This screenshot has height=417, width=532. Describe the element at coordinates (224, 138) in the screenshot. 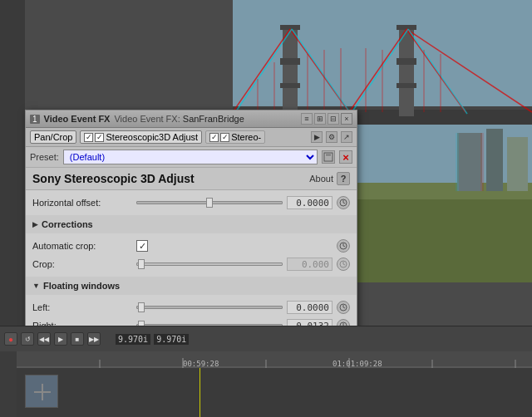

I see `stereo-short-enable-checkbox2` at that location.